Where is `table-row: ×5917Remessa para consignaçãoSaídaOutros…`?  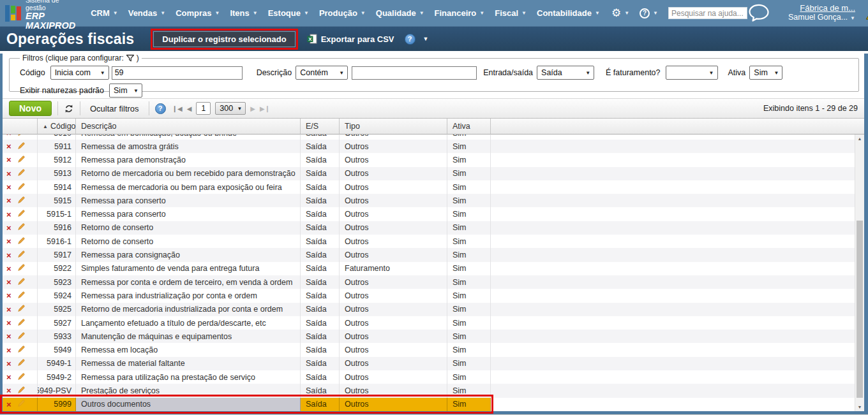 table-row: ×5917Remessa para consignaçãoSaídaOutros… is located at coordinates (433, 255).